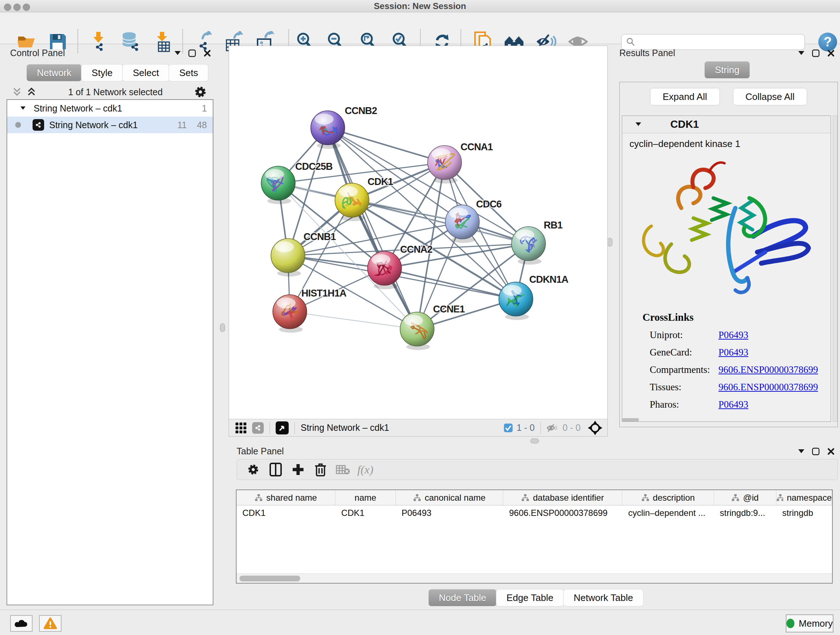 The width and height of the screenshot is (840, 635). Describe the element at coordinates (17, 92) in the screenshot. I see `collapse-all-icon` at that location.